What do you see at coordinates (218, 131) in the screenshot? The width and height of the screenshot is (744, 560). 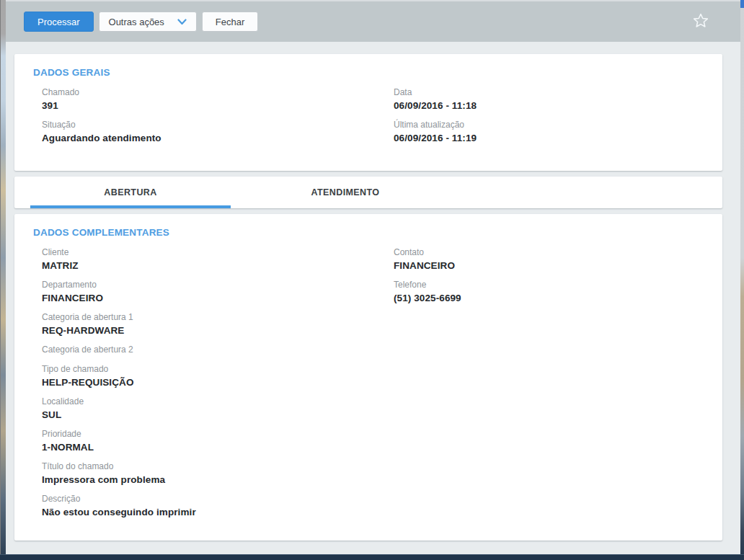 I see `field-situacao: Situação Aguardando atendimento` at bounding box center [218, 131].